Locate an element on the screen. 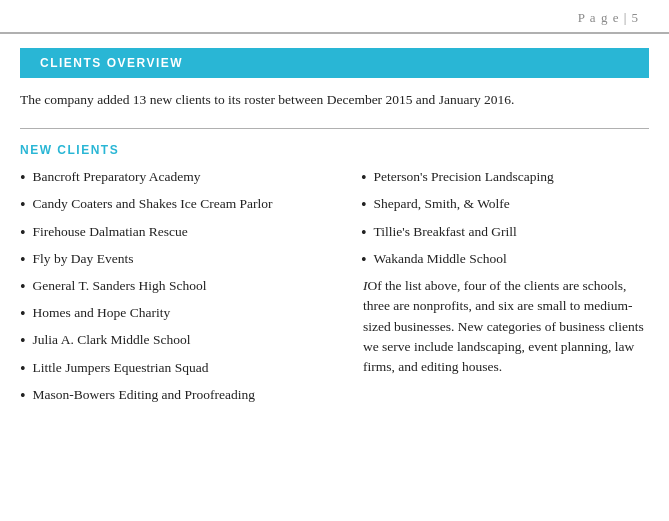 Image resolution: width=669 pixels, height=521 pixels. list-item: Peterson's Precision Landscaping is located at coordinates (505, 178).